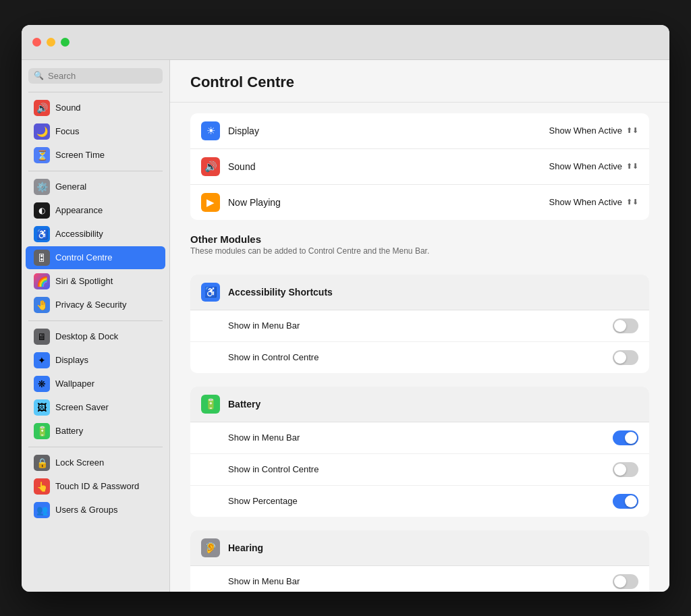  What do you see at coordinates (420, 358) in the screenshot?
I see `acc-control-centre-row: Show in Control Centre` at bounding box center [420, 358].